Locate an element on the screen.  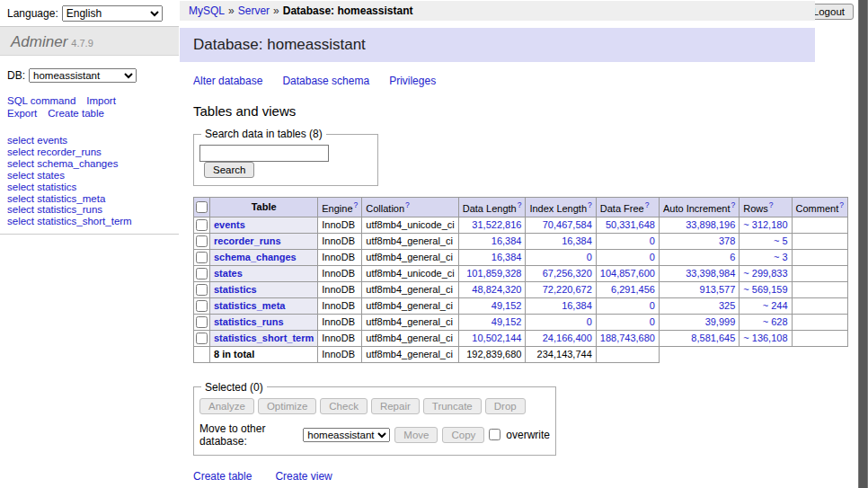
data-length-link: 31,522,816 is located at coordinates (496, 225).